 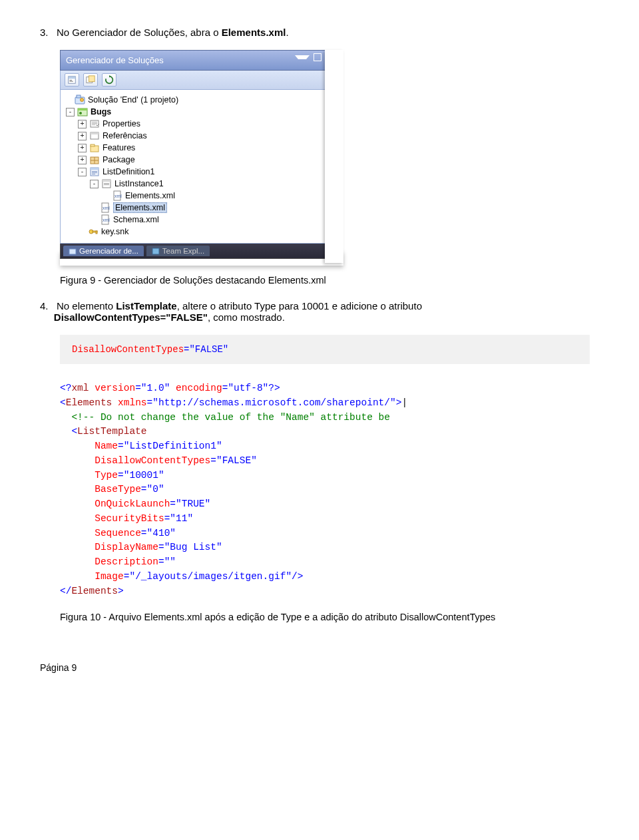 What do you see at coordinates (104, 251) in the screenshot?
I see `tab-solution-explorer: Gerenciador de...` at bounding box center [104, 251].